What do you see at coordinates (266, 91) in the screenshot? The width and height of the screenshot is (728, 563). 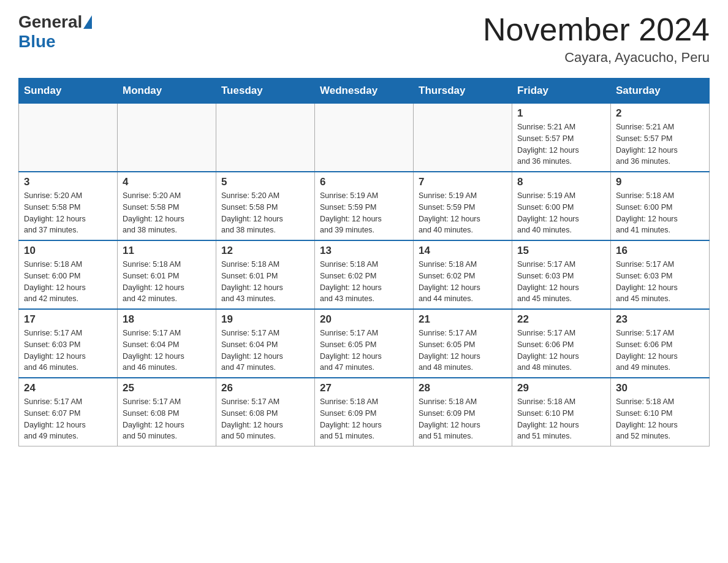 I see `header-tuesday: Tuesday` at bounding box center [266, 91].